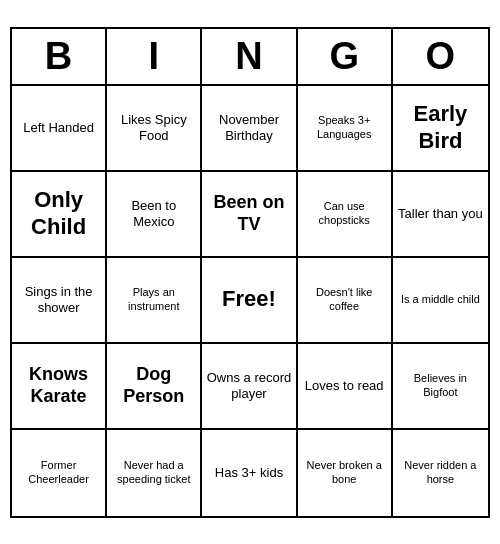  I want to click on bingo-cell-15: Knows Karate, so click(60, 387).